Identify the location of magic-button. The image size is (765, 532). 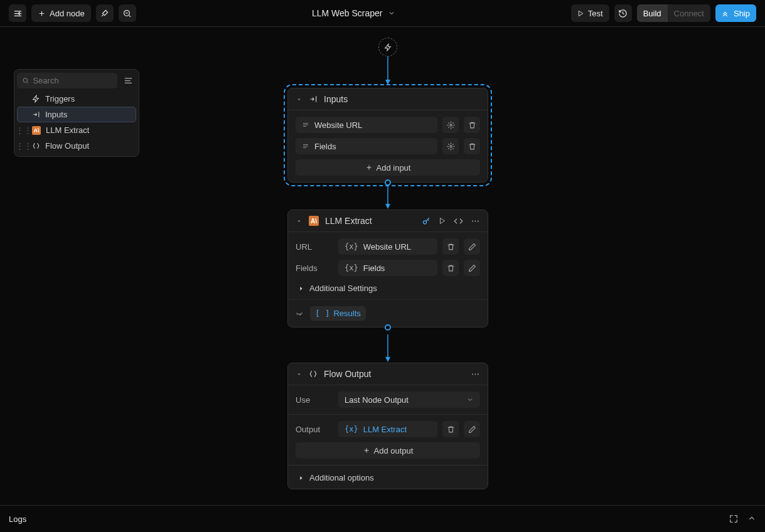
(105, 13).